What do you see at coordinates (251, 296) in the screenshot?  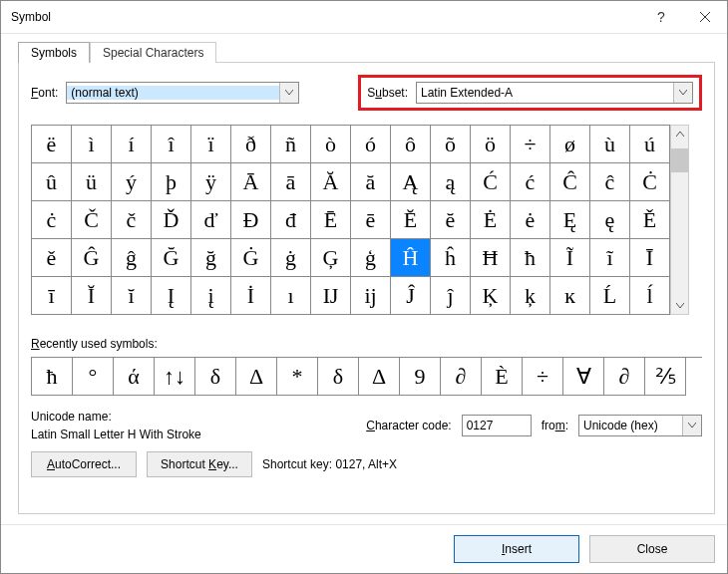 I see `symbol-cell: İ` at bounding box center [251, 296].